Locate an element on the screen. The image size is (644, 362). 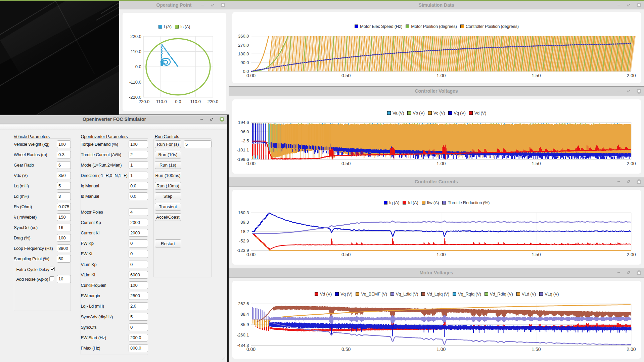
svg-text: 360.0 is located at coordinates (244, 36).